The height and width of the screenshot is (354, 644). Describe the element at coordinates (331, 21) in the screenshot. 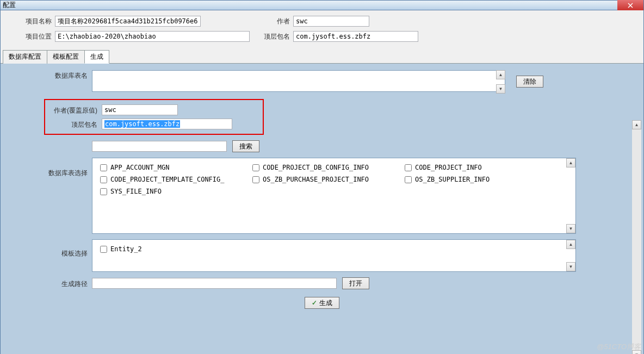

I see `author-input` at that location.